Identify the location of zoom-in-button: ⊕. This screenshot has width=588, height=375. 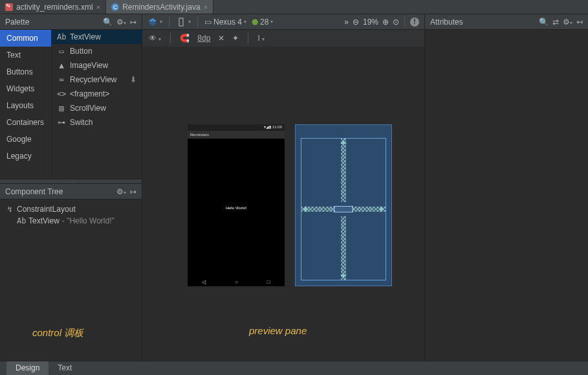
(386, 22).